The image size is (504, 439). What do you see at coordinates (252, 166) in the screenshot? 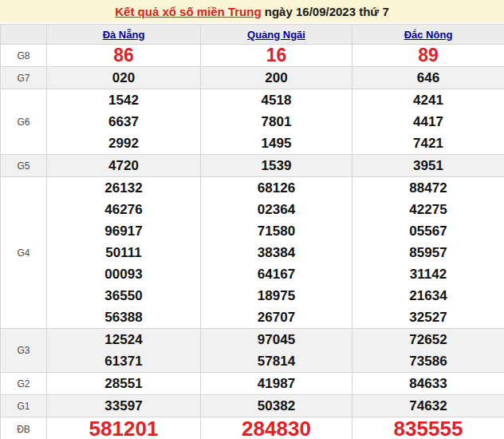
I see `prize-row-G5: G5472015393951` at bounding box center [252, 166].